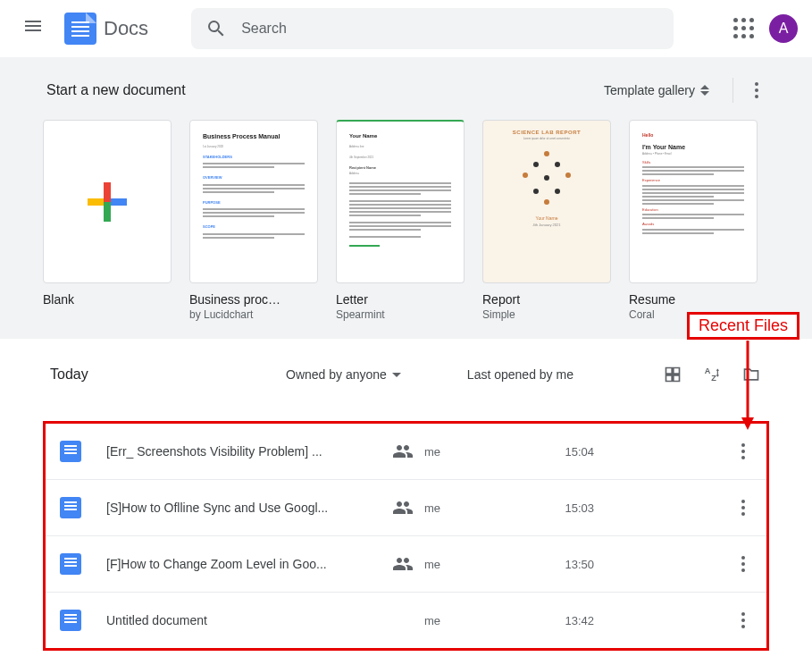 The image size is (812, 665). Describe the element at coordinates (406, 508) in the screenshot. I see `file-row: [S]How to Oflline Sync and Use Googl...m…` at that location.